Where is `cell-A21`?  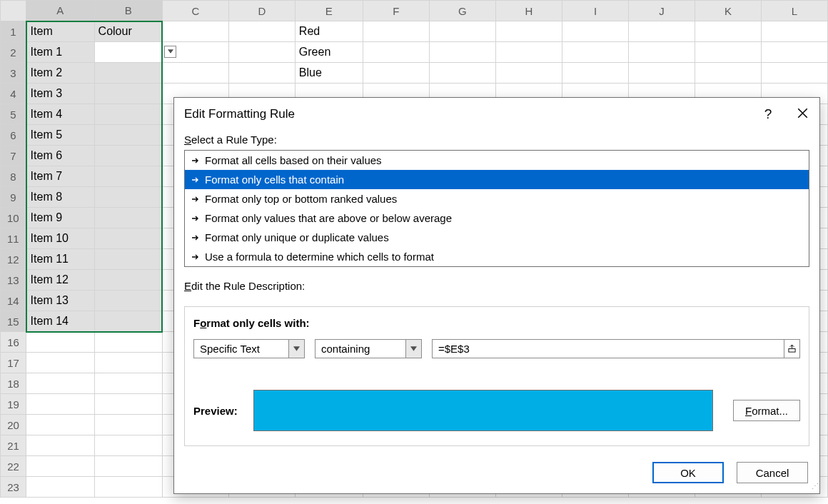
cell-A21 is located at coordinates (61, 445).